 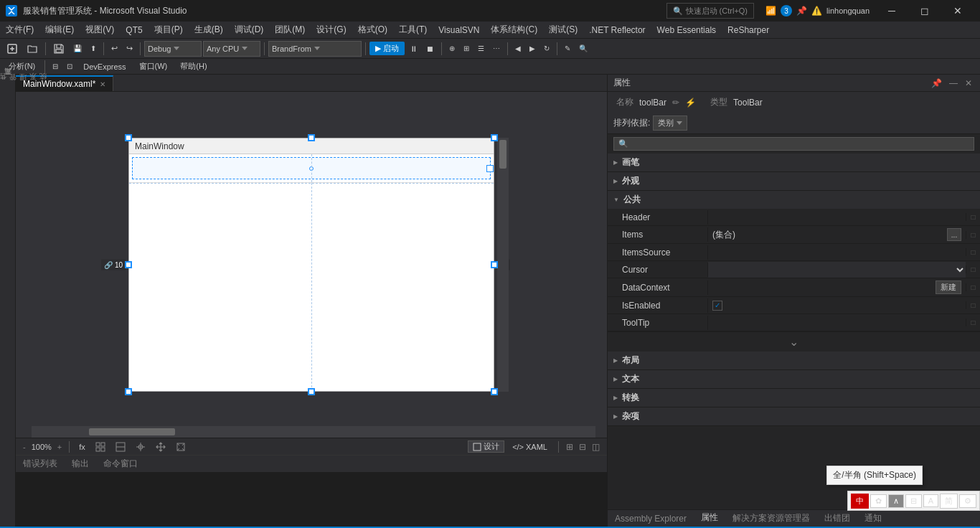 What do you see at coordinates (311, 138) in the screenshot?
I see `handle-top-center` at bounding box center [311, 138].